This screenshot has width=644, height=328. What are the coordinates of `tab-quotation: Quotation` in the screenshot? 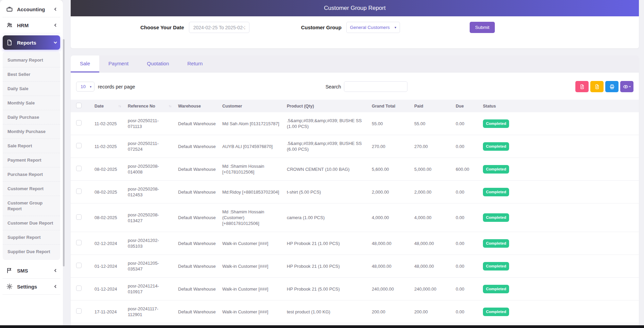 It's located at (158, 64).